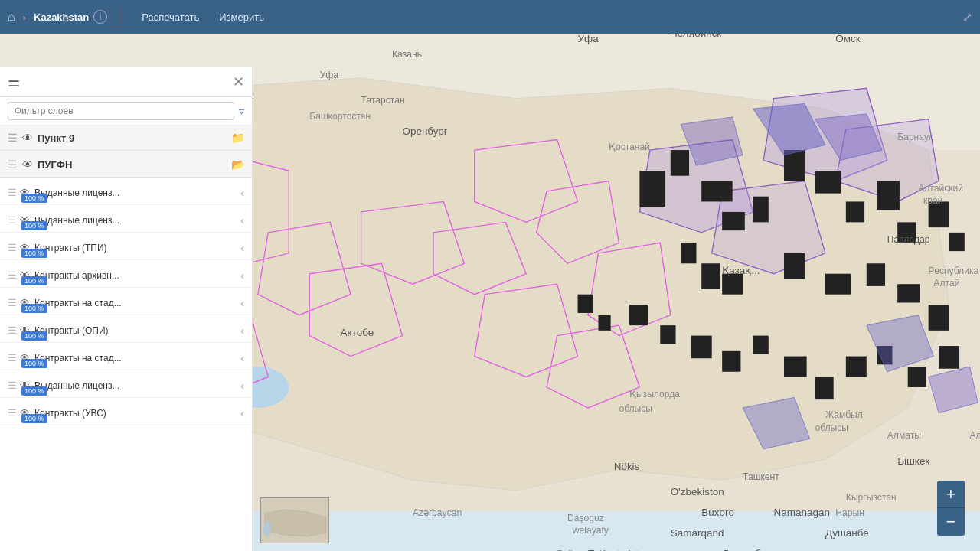 The height and width of the screenshot is (551, 980). Describe the element at coordinates (697, 491) in the screenshot. I see `svg-text: O'zbekiston` at that location.